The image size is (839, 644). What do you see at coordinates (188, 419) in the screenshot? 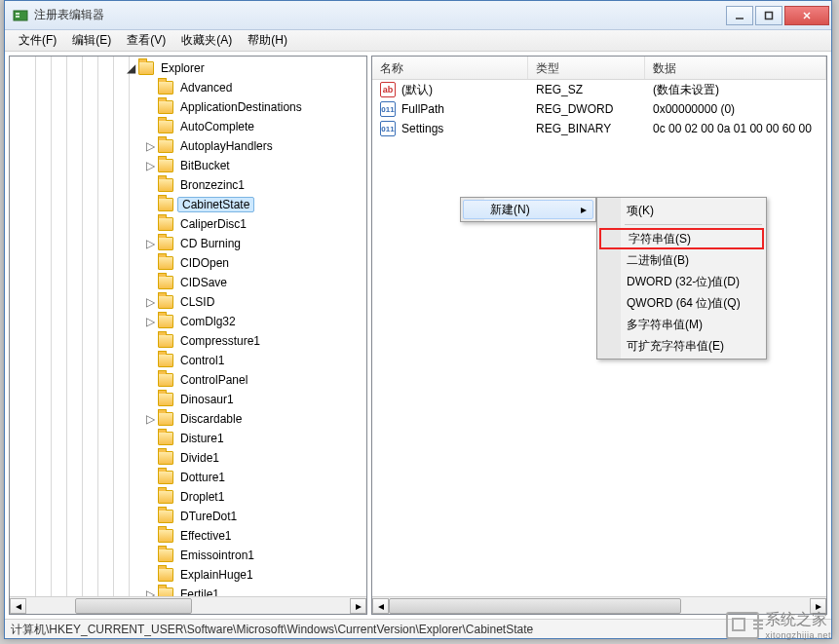
I see `tree-item: ▷Discardable` at bounding box center [188, 419].